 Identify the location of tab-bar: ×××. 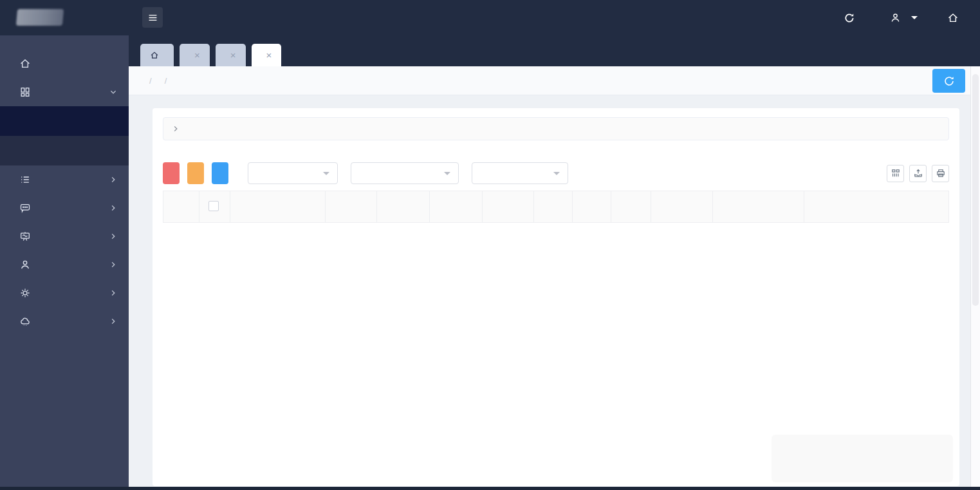
(555, 51).